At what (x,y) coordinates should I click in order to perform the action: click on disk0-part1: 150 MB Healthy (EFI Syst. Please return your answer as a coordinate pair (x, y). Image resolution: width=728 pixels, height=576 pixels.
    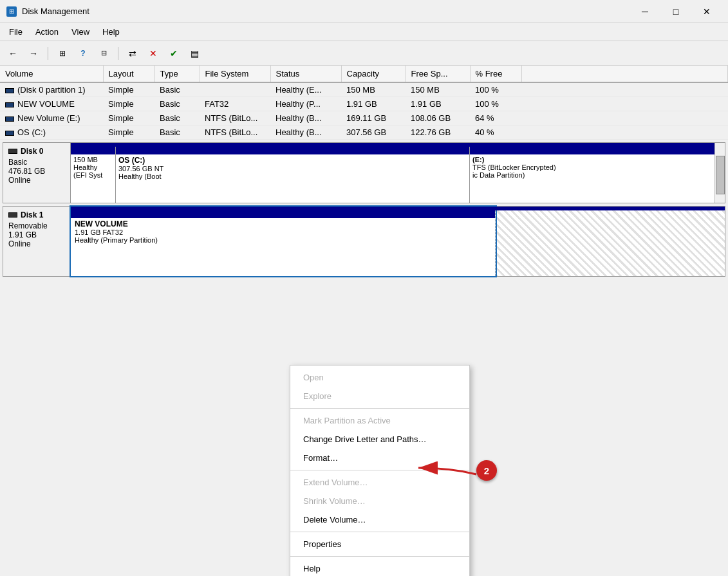
    Looking at the image, I should click on (93, 172).